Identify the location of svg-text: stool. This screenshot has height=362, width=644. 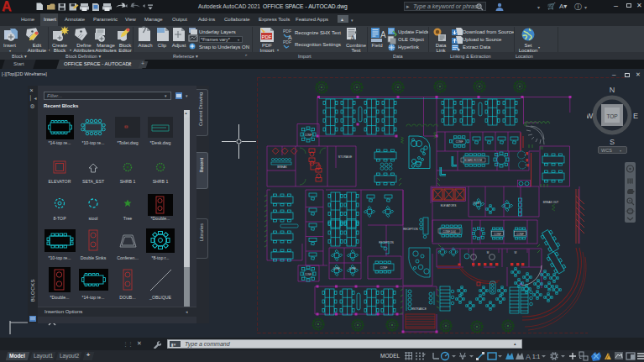
(92, 218).